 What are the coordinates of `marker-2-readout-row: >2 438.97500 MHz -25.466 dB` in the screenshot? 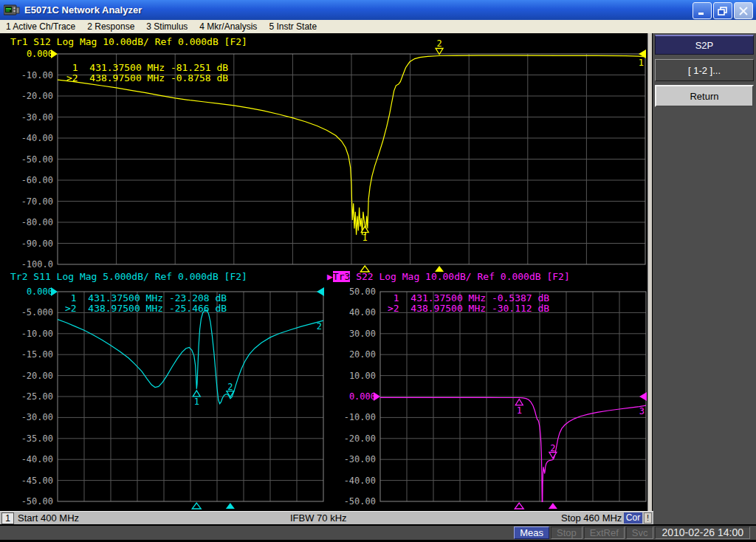 It's located at (146, 309).